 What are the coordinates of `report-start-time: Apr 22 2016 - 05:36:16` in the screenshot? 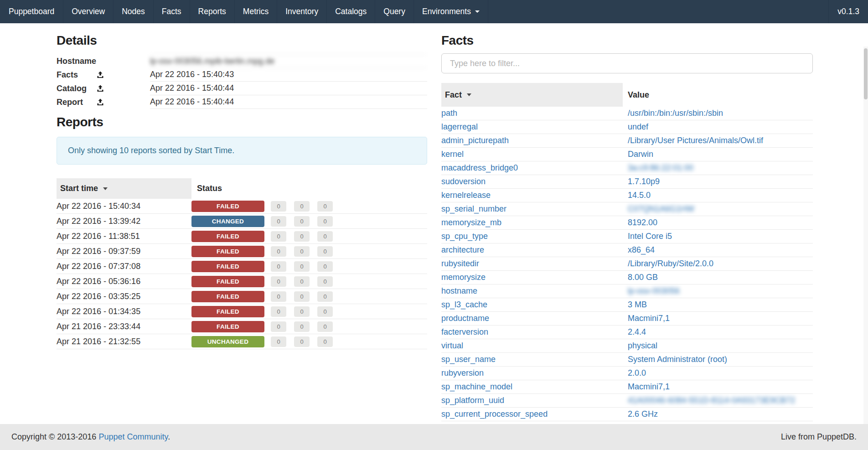 It's located at (124, 282).